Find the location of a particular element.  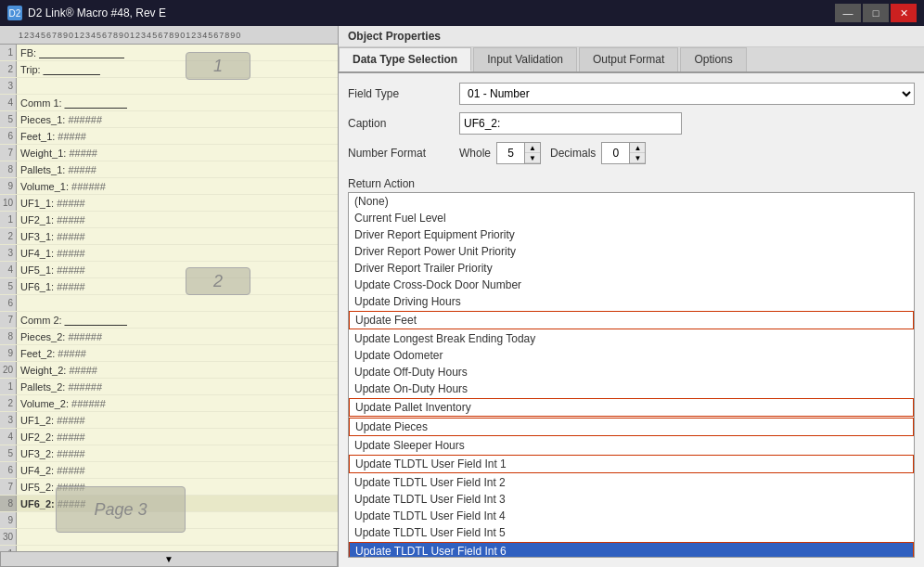

page-marker-2-label: 2 is located at coordinates (218, 282).